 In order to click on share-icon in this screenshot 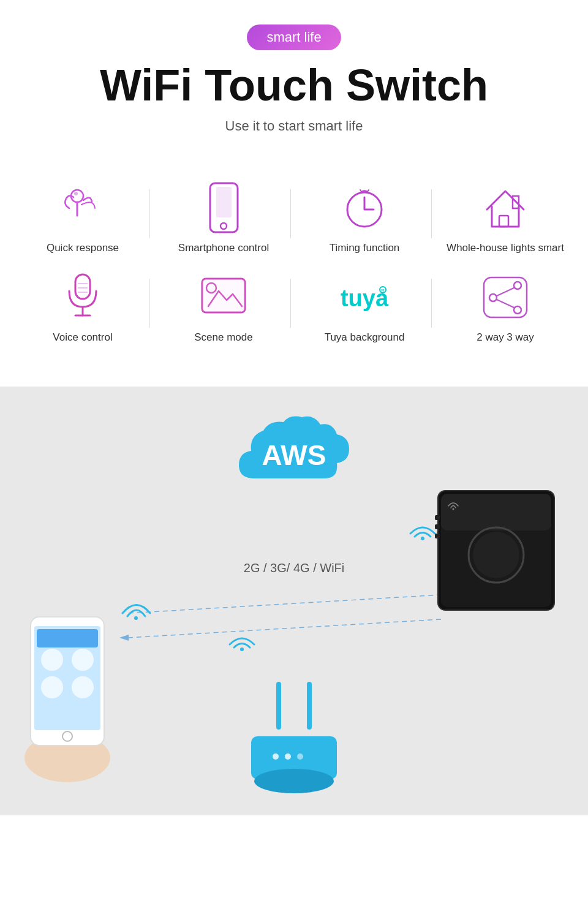, I will do `click(505, 297)`.